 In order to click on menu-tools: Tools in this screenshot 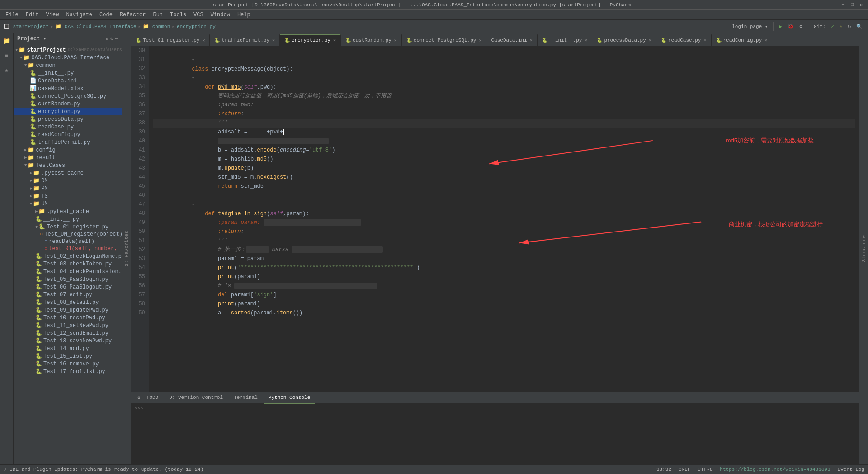, I will do `click(178, 15)`.